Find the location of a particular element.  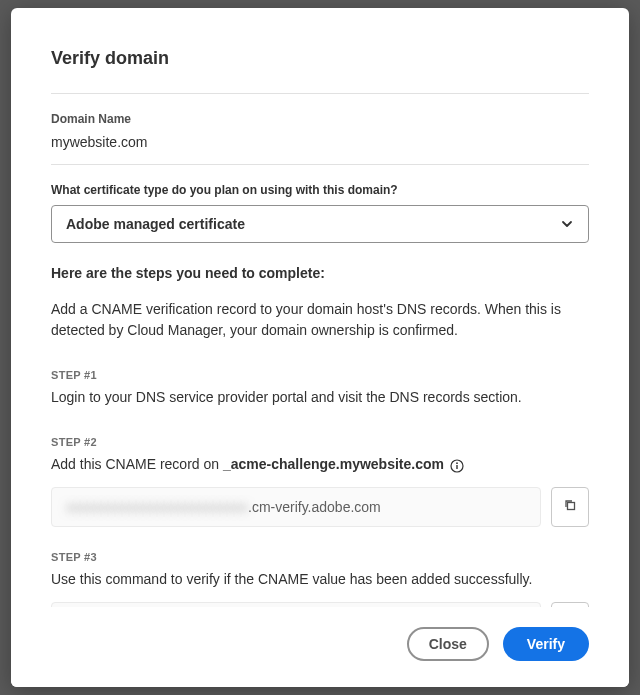

cname-value-masked: xxxxxxxxxxxxxxxxxxxxxxxxxx is located at coordinates (157, 507).